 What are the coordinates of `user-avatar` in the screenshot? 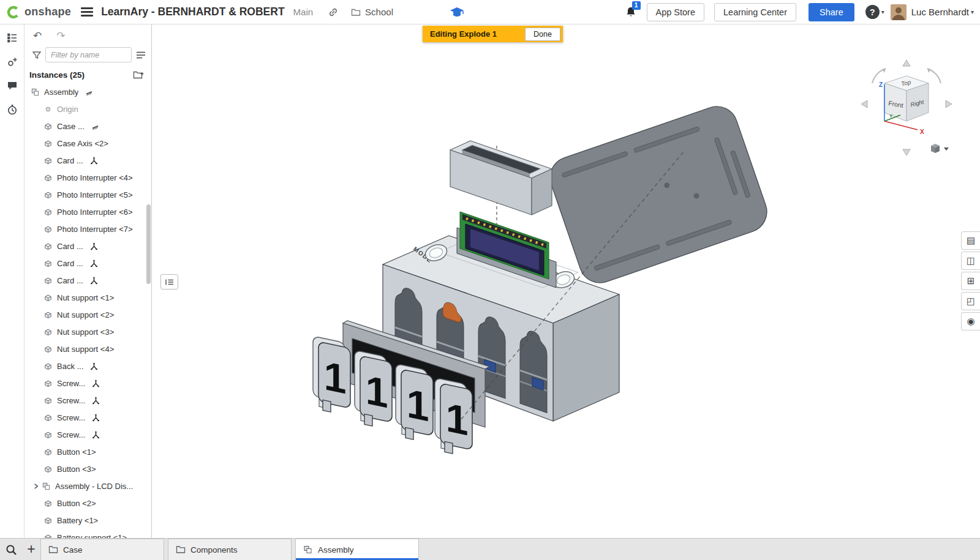 It's located at (899, 12).